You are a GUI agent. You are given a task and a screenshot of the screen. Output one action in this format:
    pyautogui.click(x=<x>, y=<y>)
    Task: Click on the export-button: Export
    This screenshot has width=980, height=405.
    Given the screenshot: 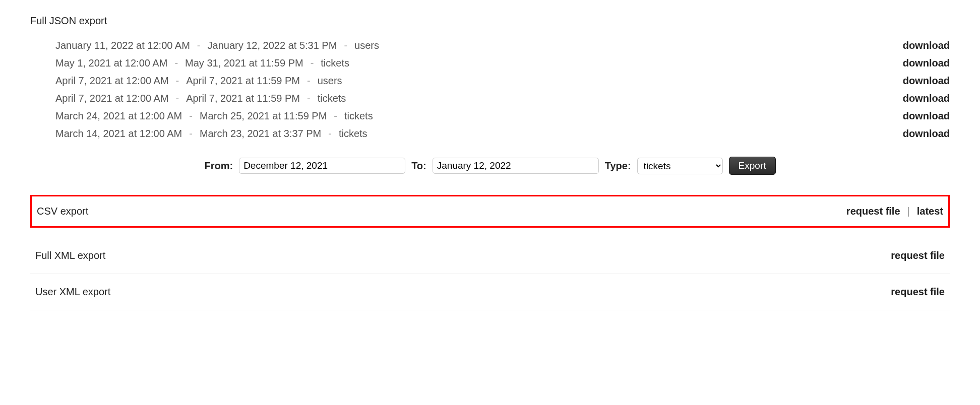 What is the action you would take?
    pyautogui.click(x=752, y=166)
    